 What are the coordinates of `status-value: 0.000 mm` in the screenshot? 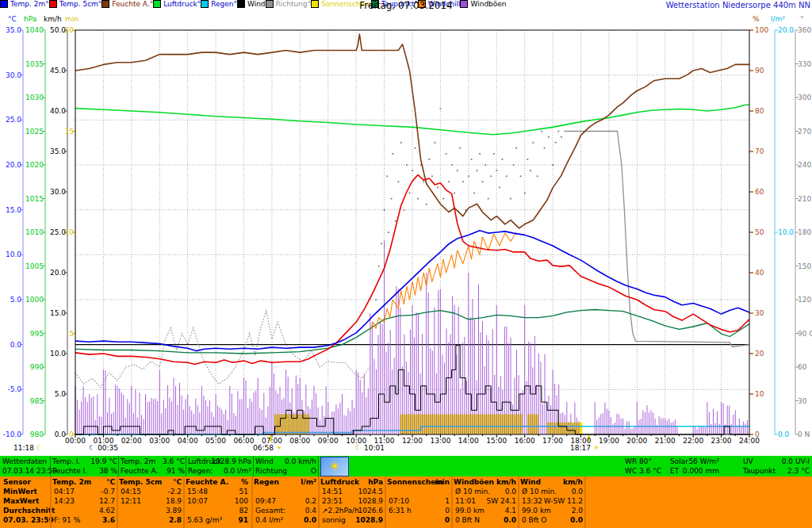 It's located at (695, 471).